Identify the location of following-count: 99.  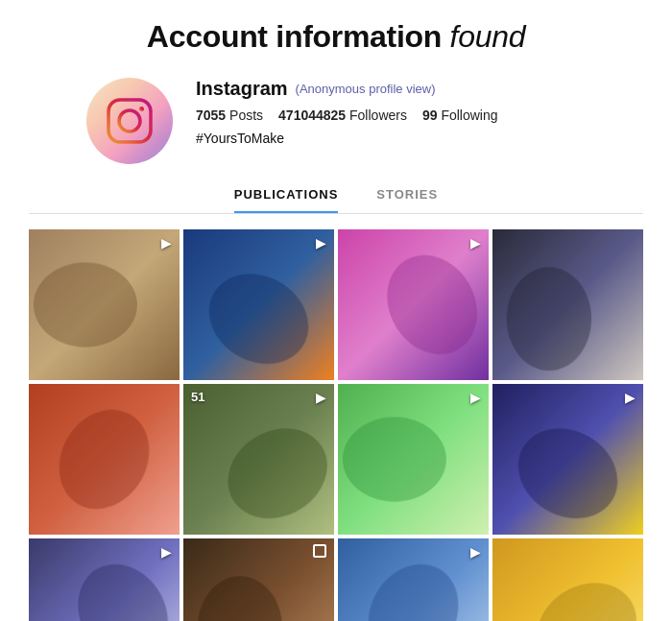
(430, 115).